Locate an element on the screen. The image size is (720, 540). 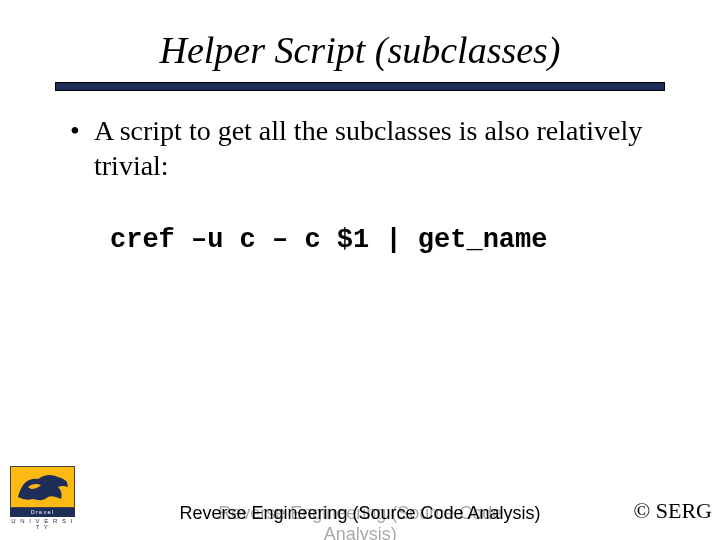
footer-copyright: © SERG is located at coordinates (673, 511).